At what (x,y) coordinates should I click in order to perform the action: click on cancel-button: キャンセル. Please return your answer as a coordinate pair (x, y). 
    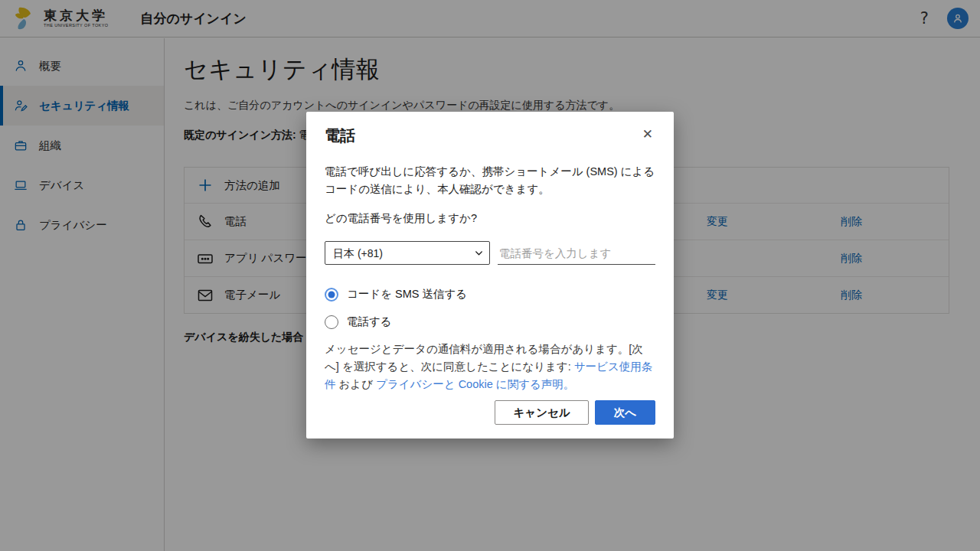
    Looking at the image, I should click on (541, 412).